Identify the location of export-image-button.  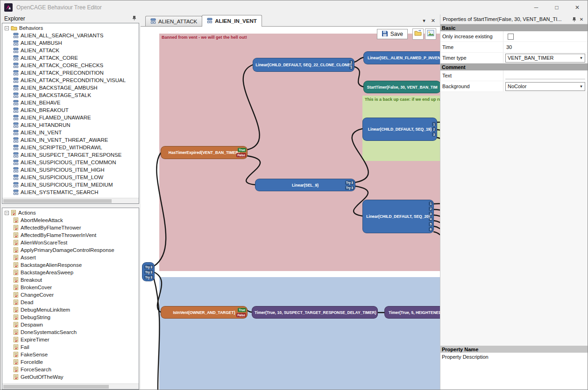
(431, 34).